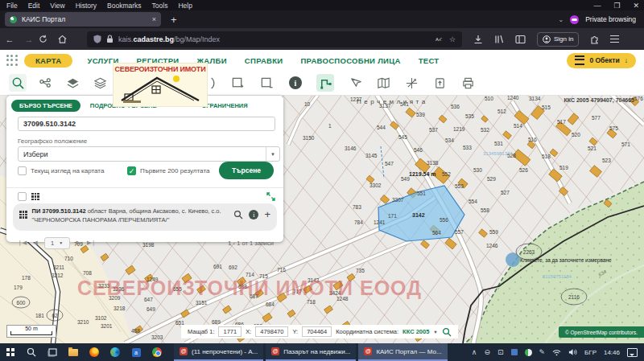 This screenshot has width=644, height=361. Describe the element at coordinates (136, 352) in the screenshot. I see `blue-app-icon: a` at that location.